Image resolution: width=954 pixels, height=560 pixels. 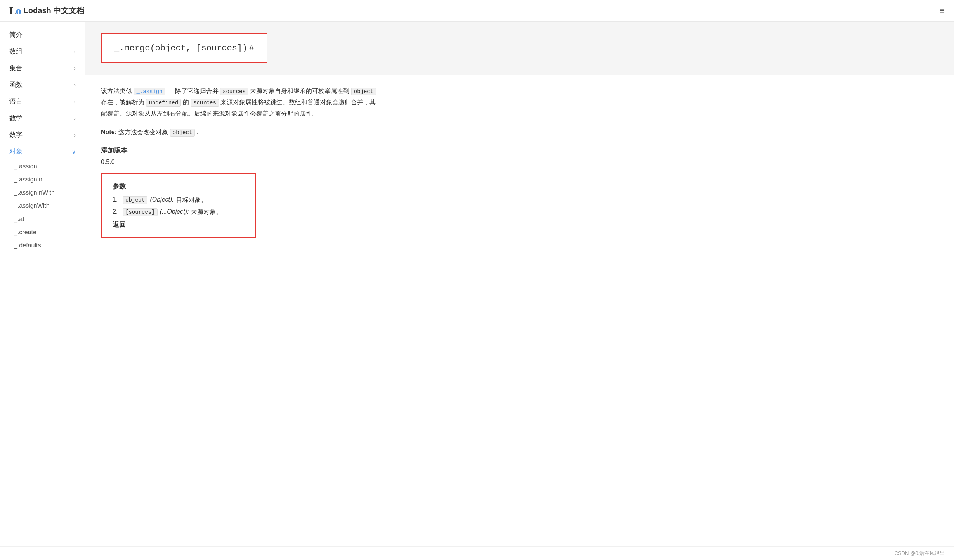 What do you see at coordinates (16, 102) in the screenshot?
I see `sidebar-item-label: 语言` at bounding box center [16, 102].